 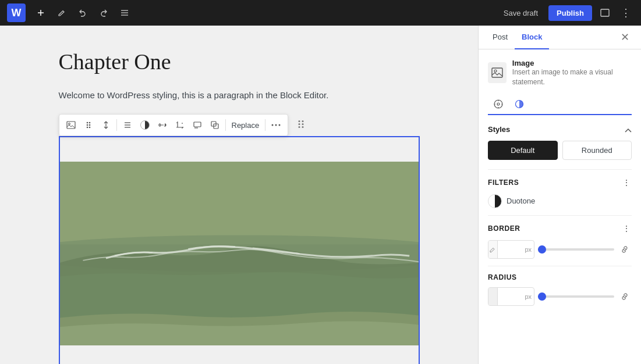 I want to click on move-up-down-button, so click(x=106, y=125).